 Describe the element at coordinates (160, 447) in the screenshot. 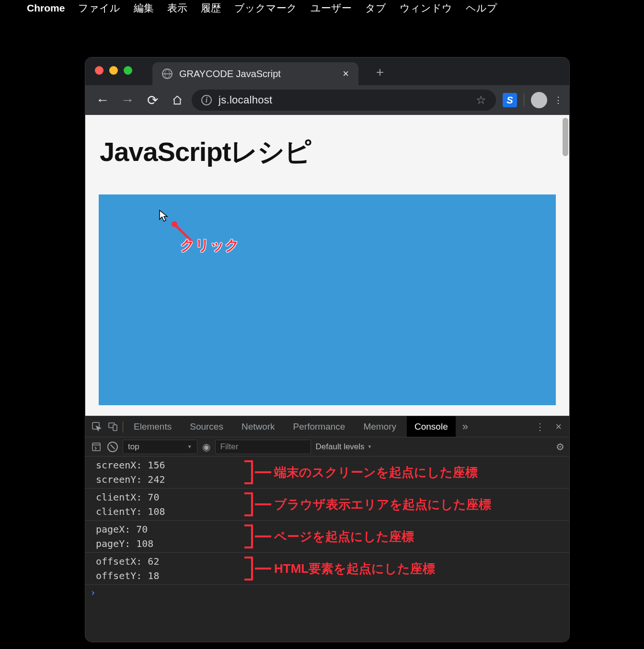

I see `execution-context-select: top ▼` at that location.